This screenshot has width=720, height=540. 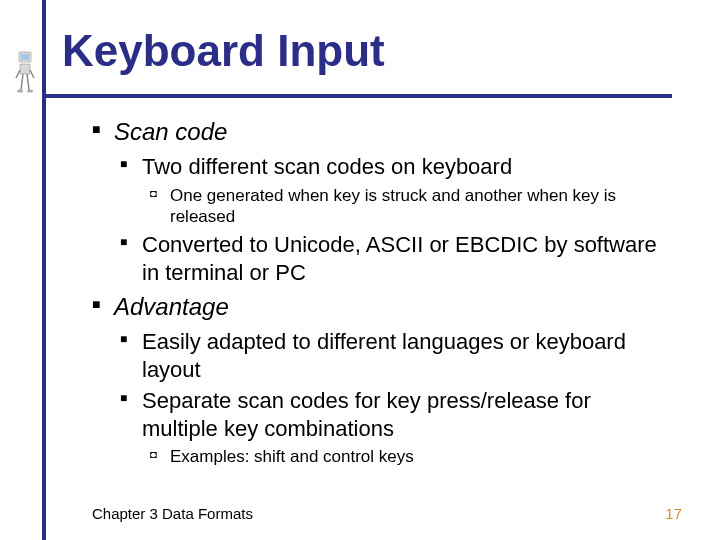 What do you see at coordinates (393, 206) in the screenshot?
I see `bullet-text: One generated when key is struck and ano…` at bounding box center [393, 206].